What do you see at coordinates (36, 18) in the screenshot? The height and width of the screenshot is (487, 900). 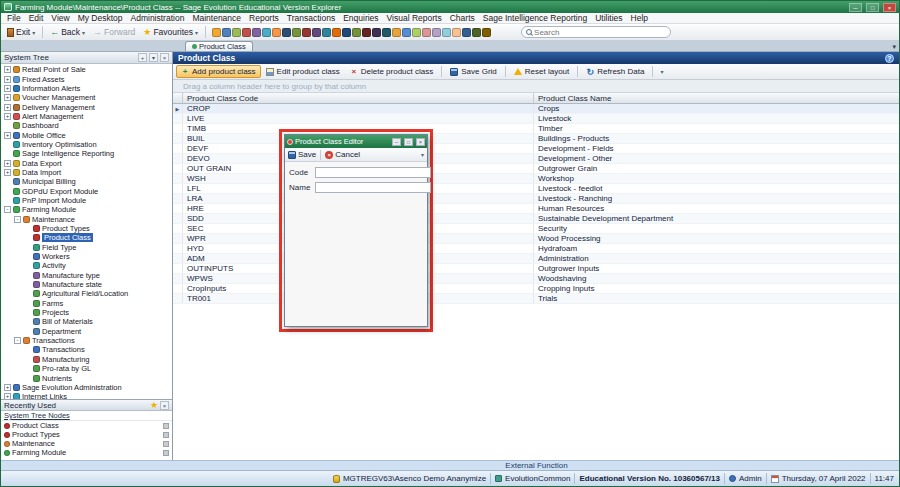 I see `menu-item: Edit` at bounding box center [36, 18].